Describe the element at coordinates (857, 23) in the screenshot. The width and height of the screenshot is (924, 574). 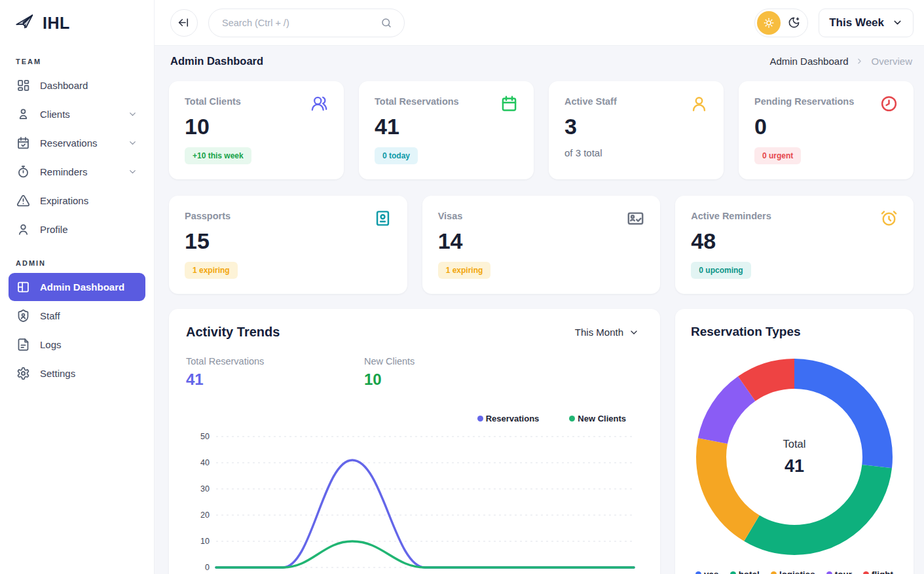
I see `period-dropdown-value: This Week` at that location.